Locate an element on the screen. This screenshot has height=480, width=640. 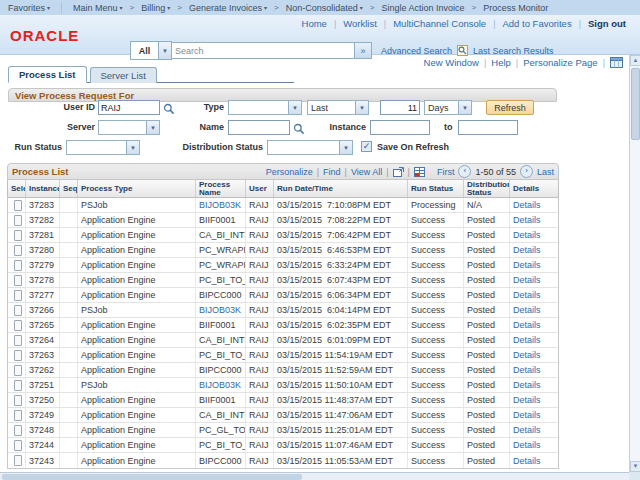
col-header-process-name: Process Name is located at coordinates (221, 188).